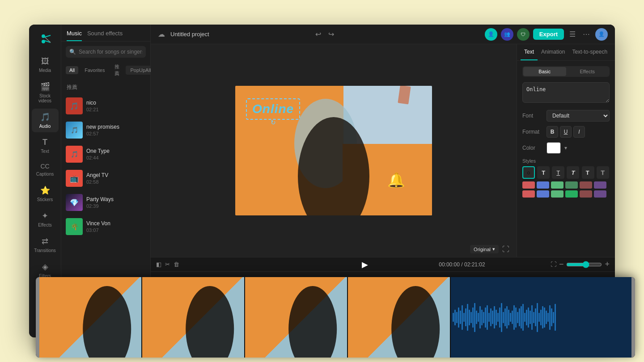  Describe the element at coordinates (106, 154) in the screenshot. I see `list-item: 🎵 One Type 02:44` at that location.